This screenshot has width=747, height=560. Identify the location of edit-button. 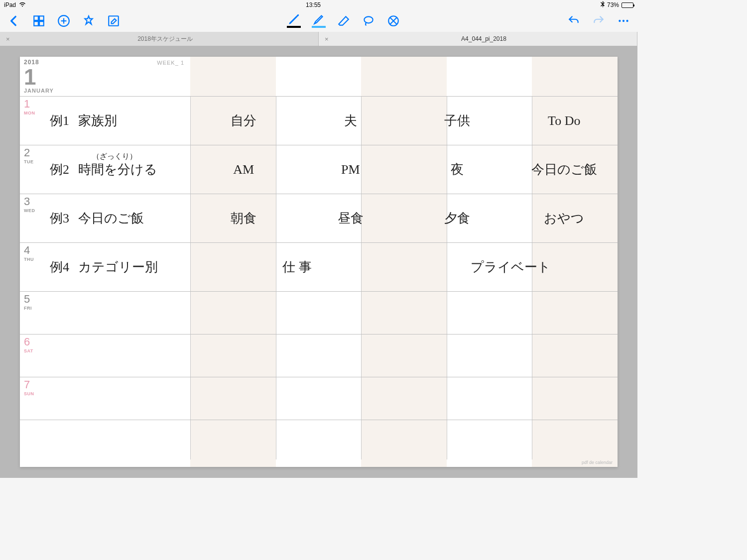
(114, 21).